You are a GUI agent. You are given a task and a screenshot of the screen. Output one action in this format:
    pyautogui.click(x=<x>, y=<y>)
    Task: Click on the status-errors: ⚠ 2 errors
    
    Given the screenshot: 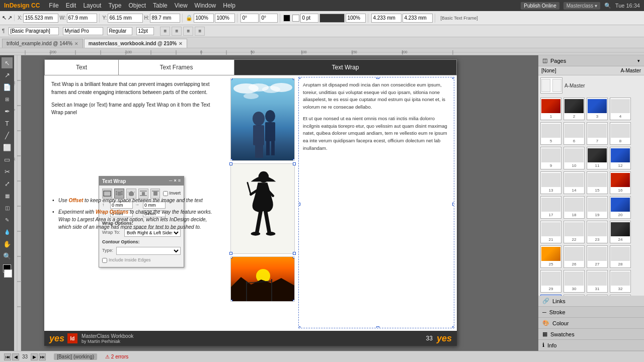 What is the action you would take?
    pyautogui.click(x=117, y=357)
    